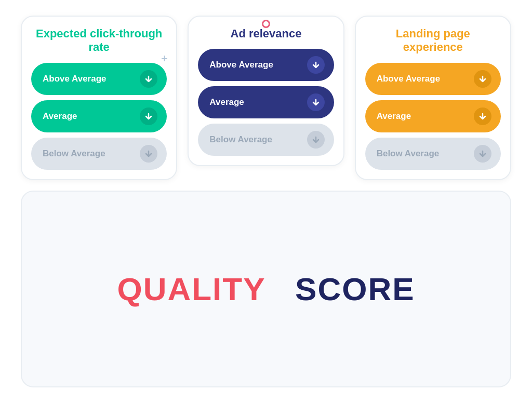  I want to click on ctr-above-average-label: Above Average, so click(75, 79).